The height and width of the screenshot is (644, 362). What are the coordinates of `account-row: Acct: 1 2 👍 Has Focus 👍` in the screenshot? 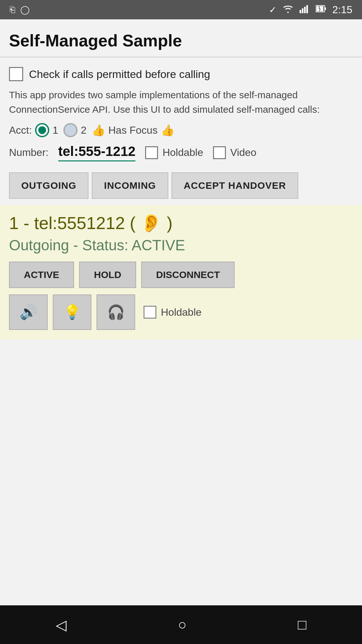 It's located at (181, 133).